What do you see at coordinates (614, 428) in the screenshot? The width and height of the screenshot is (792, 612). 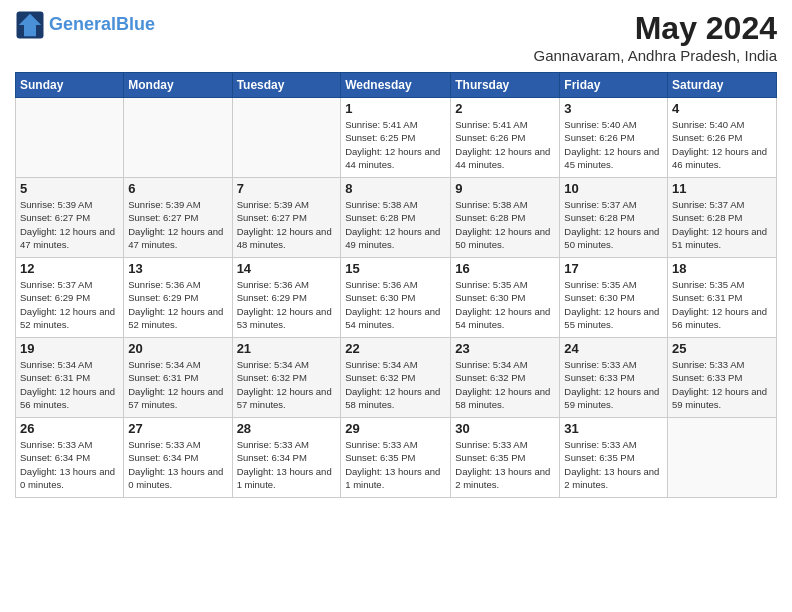 I see `day-number: 31` at bounding box center [614, 428].